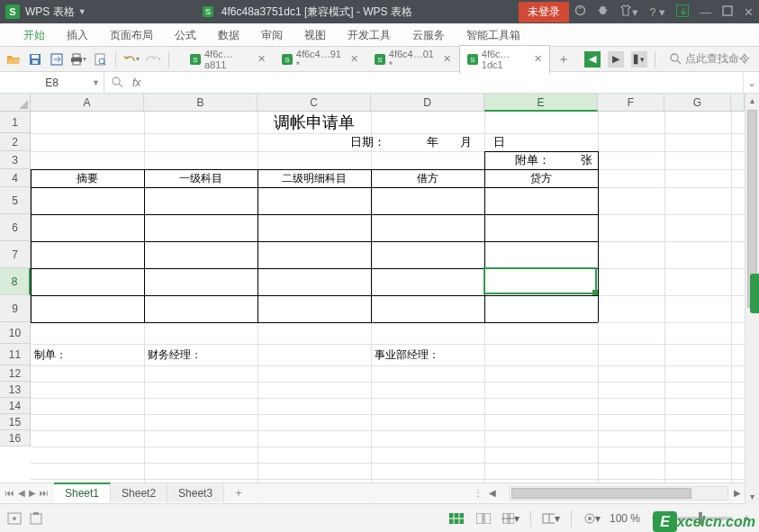 The image size is (759, 532). Describe the element at coordinates (15, 160) in the screenshot. I see `row-header: 3` at that location.